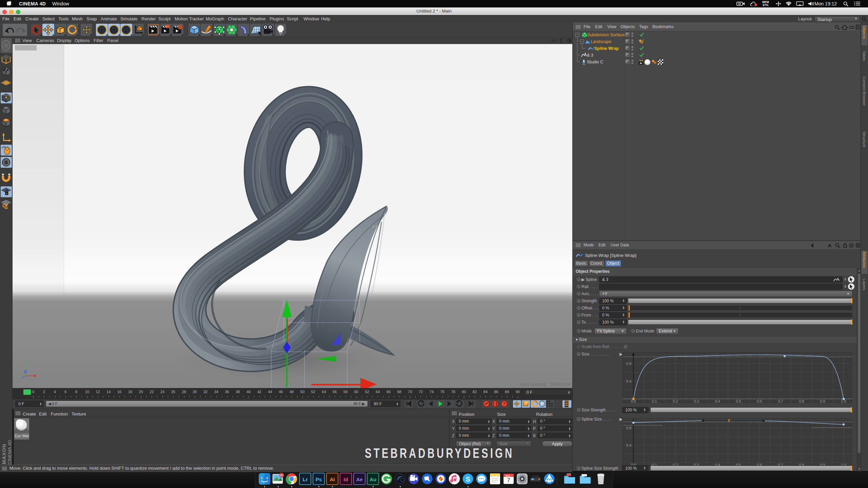  Describe the element at coordinates (281, 475) in the screenshot. I see `svg-text: 359` at that location.